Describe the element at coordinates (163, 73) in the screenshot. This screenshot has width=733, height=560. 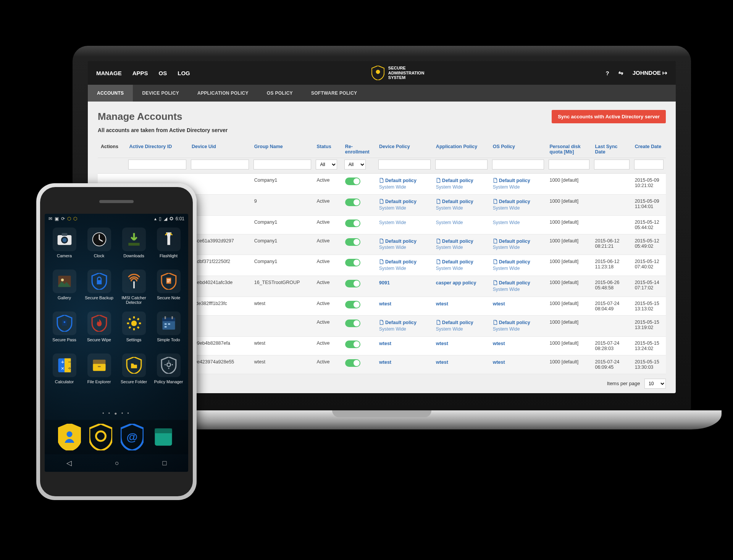
I see `nav-os: OS` at that location.